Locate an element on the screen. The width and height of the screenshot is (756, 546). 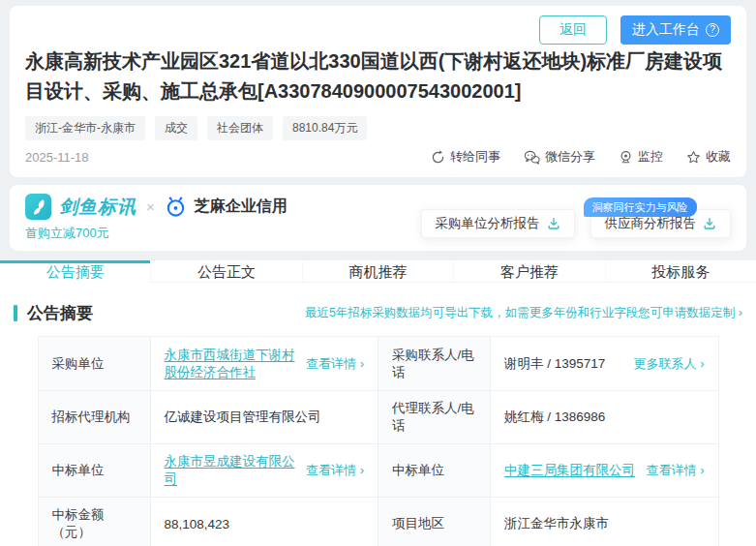
region-tag: 浙江-金华市-永康市 is located at coordinates (85, 128).